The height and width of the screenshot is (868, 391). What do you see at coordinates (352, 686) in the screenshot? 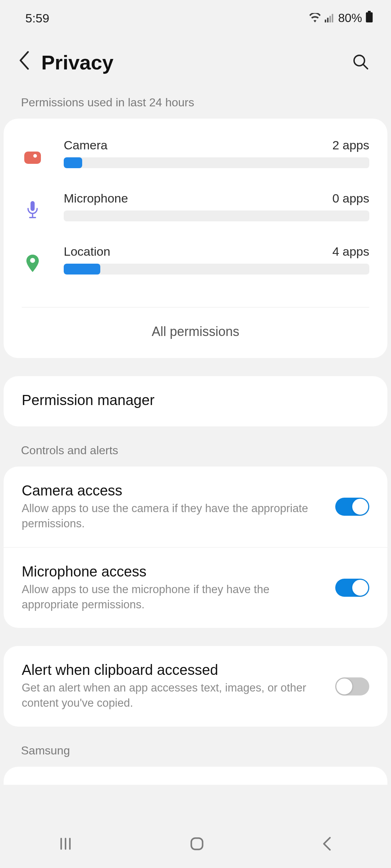
I see `clipboard-alert-toggle` at bounding box center [352, 686].